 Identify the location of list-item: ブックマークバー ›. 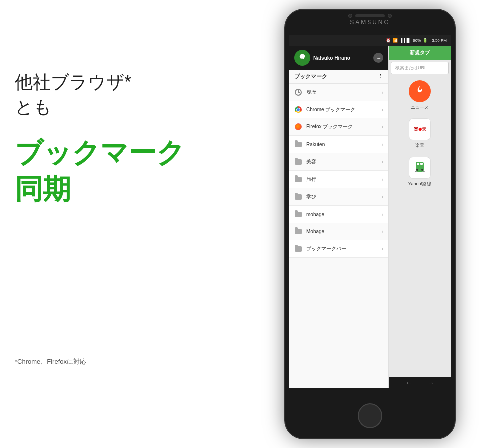
(339, 249).